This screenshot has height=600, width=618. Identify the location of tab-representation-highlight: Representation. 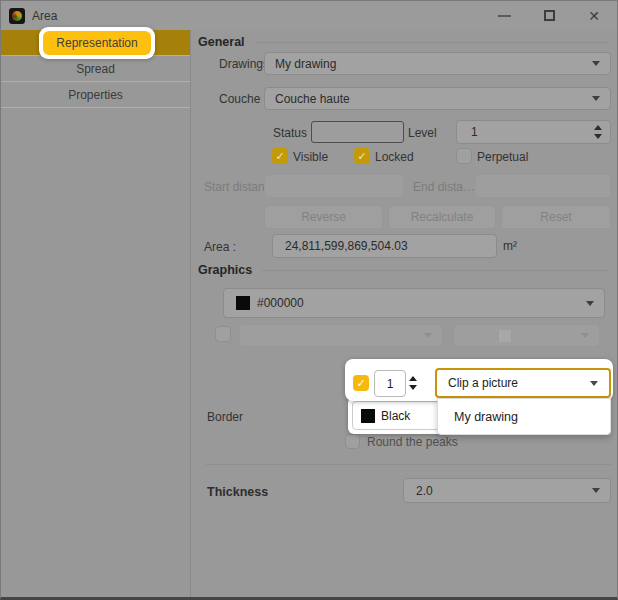
(97, 43).